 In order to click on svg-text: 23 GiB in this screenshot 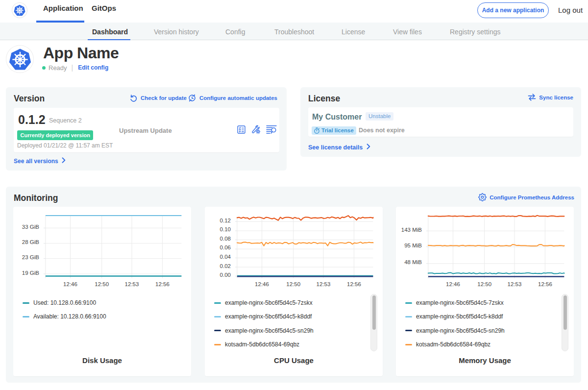, I will do `click(30, 257)`.